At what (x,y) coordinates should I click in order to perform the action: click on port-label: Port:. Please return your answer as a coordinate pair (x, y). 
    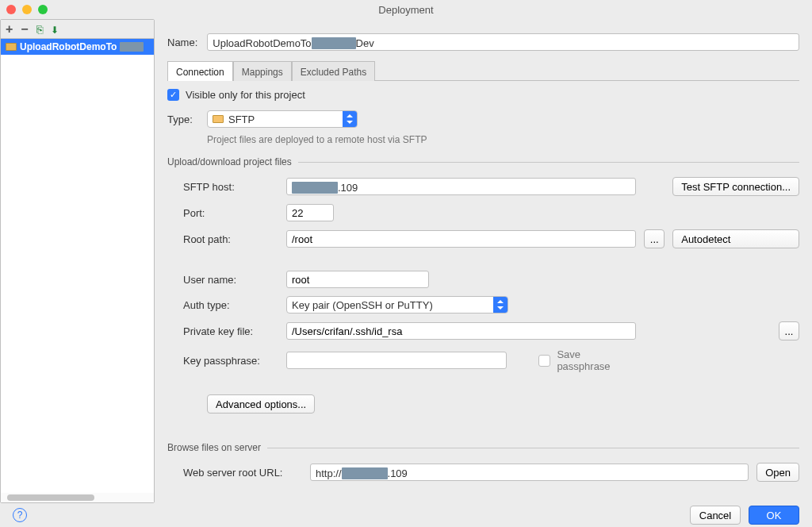
    Looking at the image, I should click on (231, 213).